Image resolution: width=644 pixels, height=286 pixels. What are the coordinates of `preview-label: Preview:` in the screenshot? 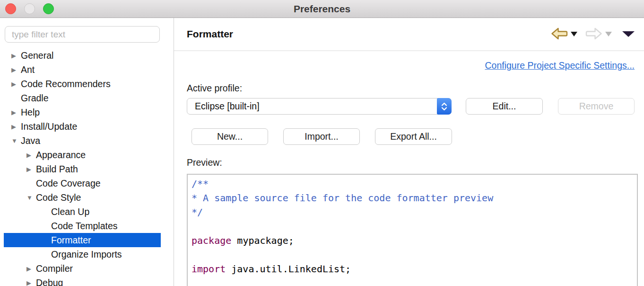 It's located at (410, 163).